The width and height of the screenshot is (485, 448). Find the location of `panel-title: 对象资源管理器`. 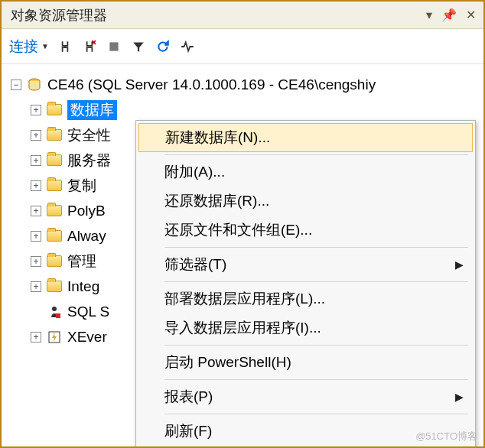

panel-title: 对象资源管理器 is located at coordinates (59, 15).